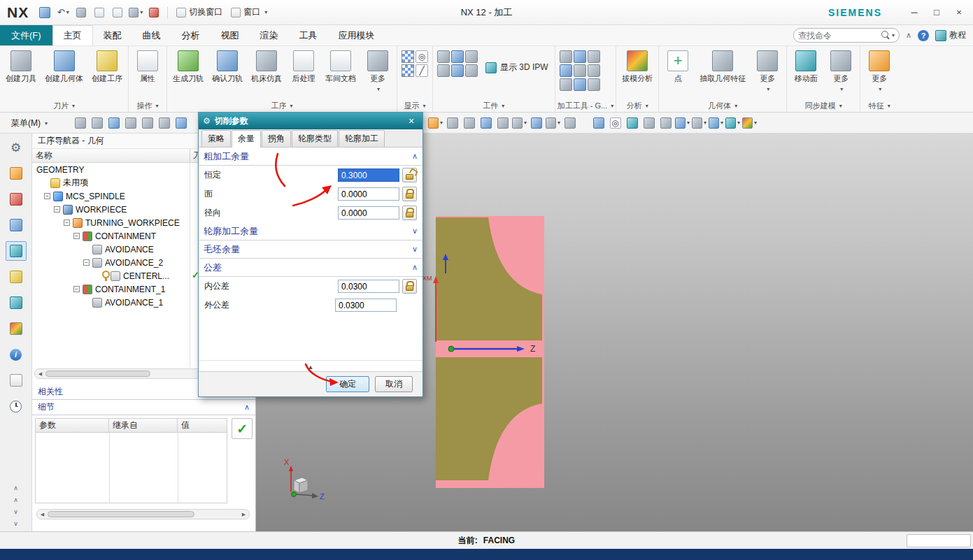 This screenshot has height=560, width=973. I want to click on details-col-value: 值, so click(202, 425).